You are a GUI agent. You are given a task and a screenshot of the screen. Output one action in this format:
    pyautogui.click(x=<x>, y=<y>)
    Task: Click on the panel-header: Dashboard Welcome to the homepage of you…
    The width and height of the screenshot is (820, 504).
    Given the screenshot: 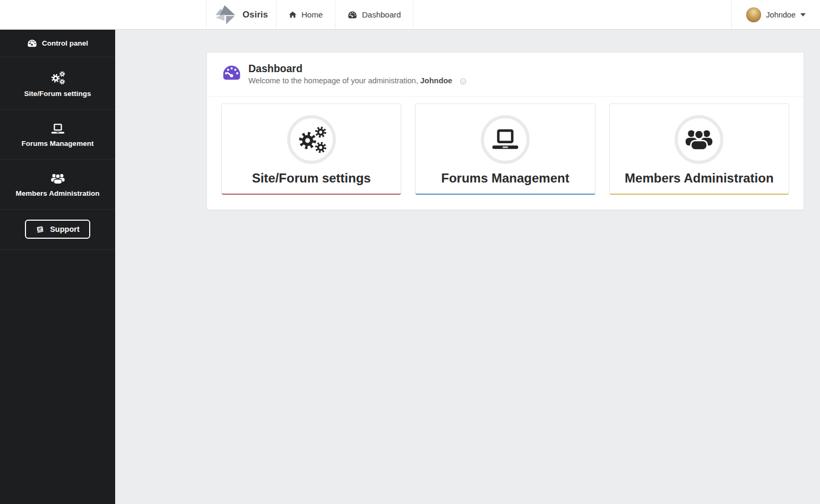 What is the action you would take?
    pyautogui.click(x=505, y=74)
    